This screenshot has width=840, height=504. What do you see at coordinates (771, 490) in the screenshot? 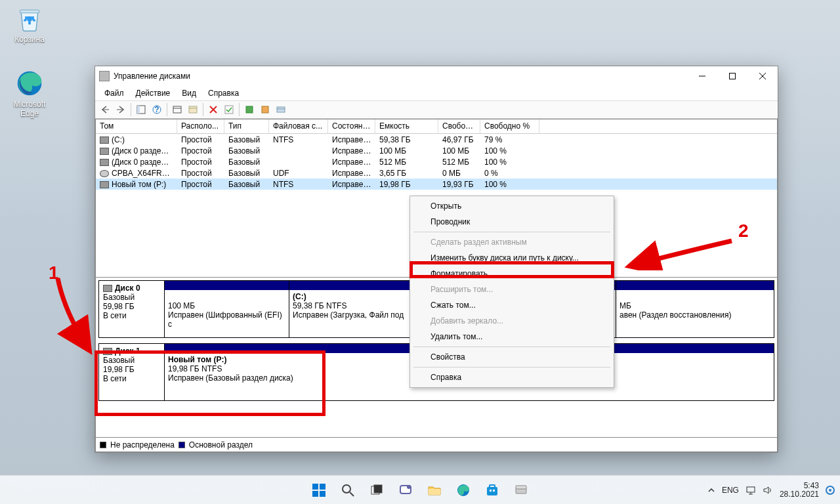
I see `system-tray: ENG 5:4328.10.2021` at bounding box center [771, 490].